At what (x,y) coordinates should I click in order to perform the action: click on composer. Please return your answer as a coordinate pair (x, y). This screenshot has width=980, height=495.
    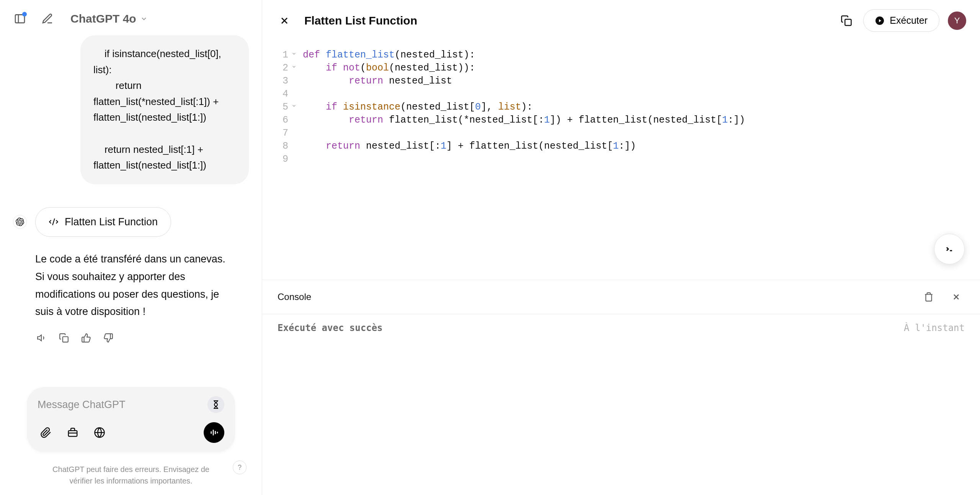
    Looking at the image, I should click on (131, 420).